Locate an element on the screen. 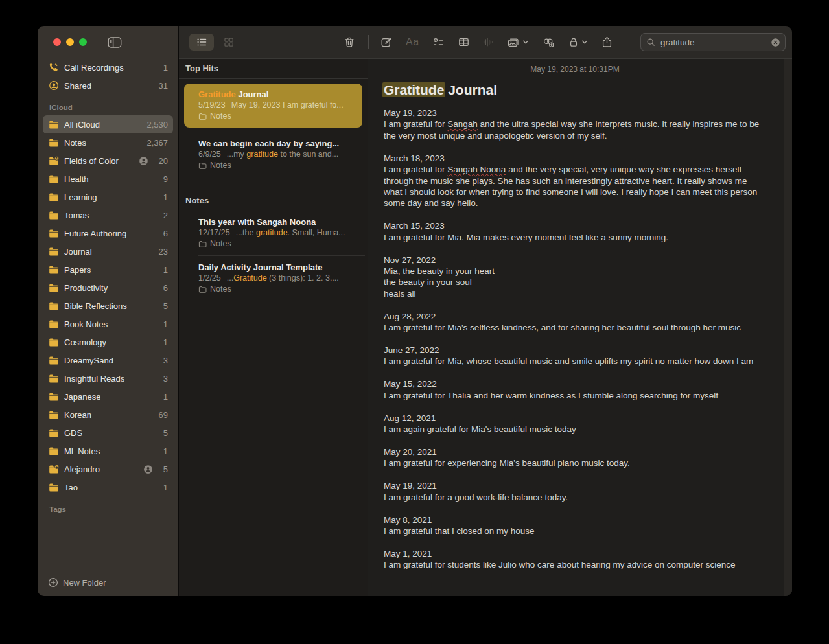 The height and width of the screenshot is (644, 829). sidebar-item-journal: Journal23 is located at coordinates (108, 251).